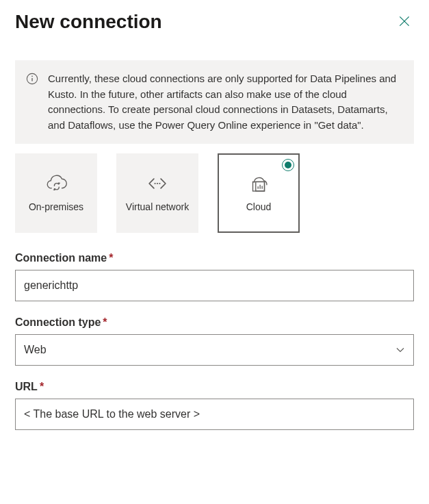  I want to click on field-connection-type: Connection type* Web, so click(215, 341).